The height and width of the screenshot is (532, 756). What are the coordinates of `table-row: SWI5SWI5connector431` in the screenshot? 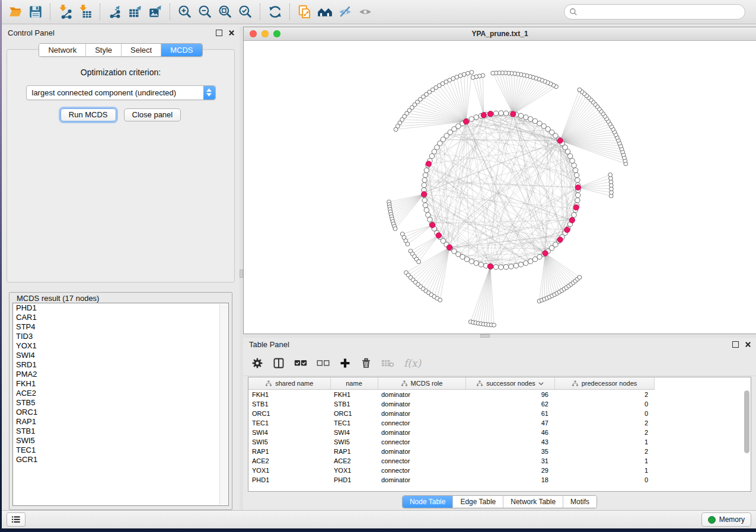 It's located at (499, 442).